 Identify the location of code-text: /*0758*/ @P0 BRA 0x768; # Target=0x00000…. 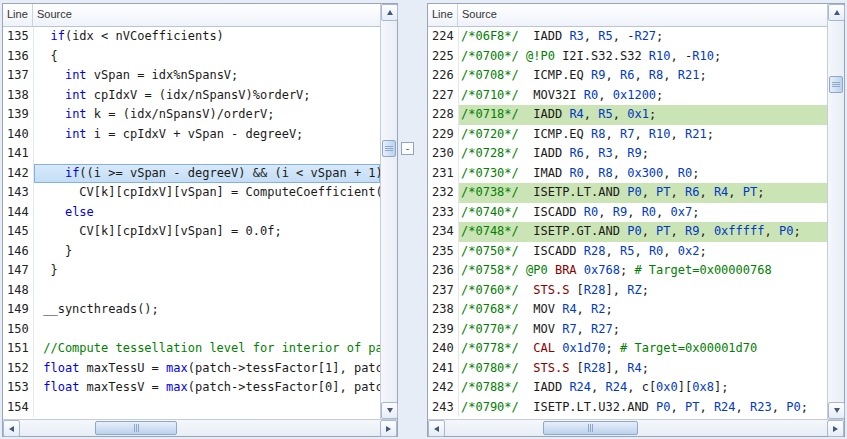
(643, 271).